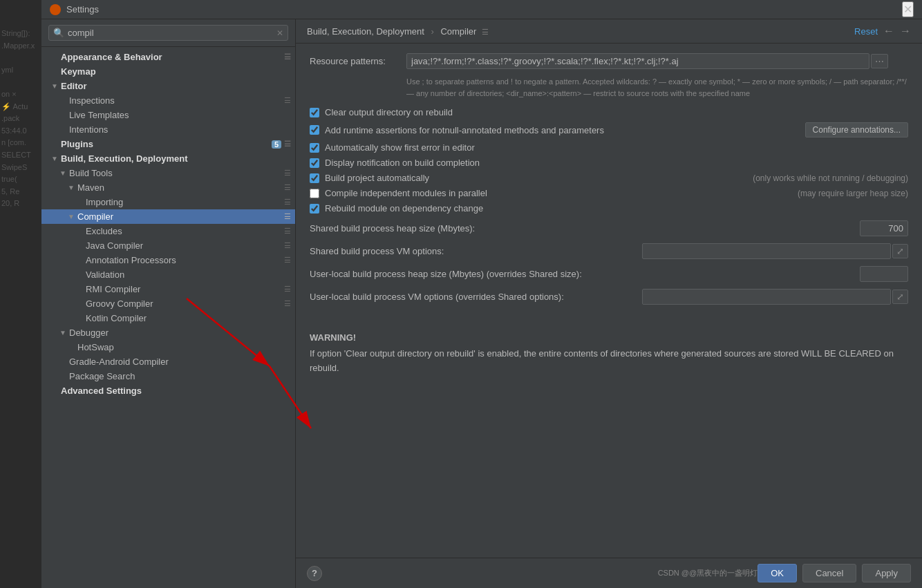 The image size is (922, 588). What do you see at coordinates (172, 33) in the screenshot?
I see `search-input` at bounding box center [172, 33].